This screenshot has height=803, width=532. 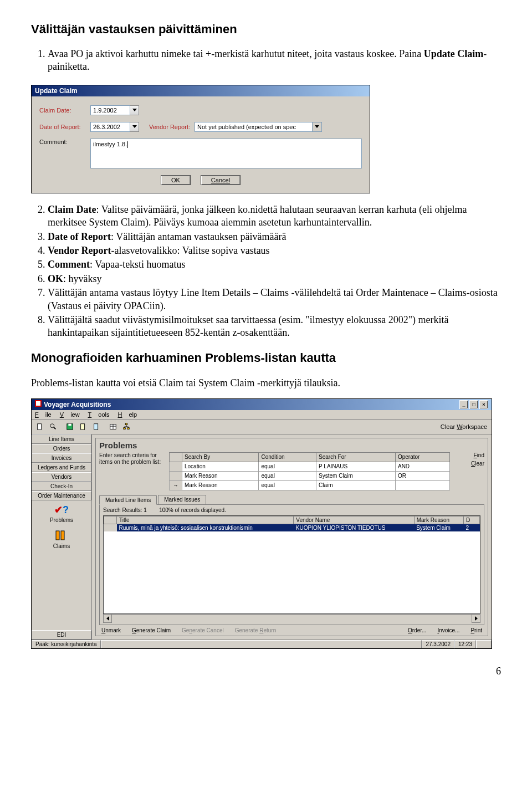 What do you see at coordinates (291, 446) in the screenshot?
I see `panel-title: Problems` at bounding box center [291, 446].